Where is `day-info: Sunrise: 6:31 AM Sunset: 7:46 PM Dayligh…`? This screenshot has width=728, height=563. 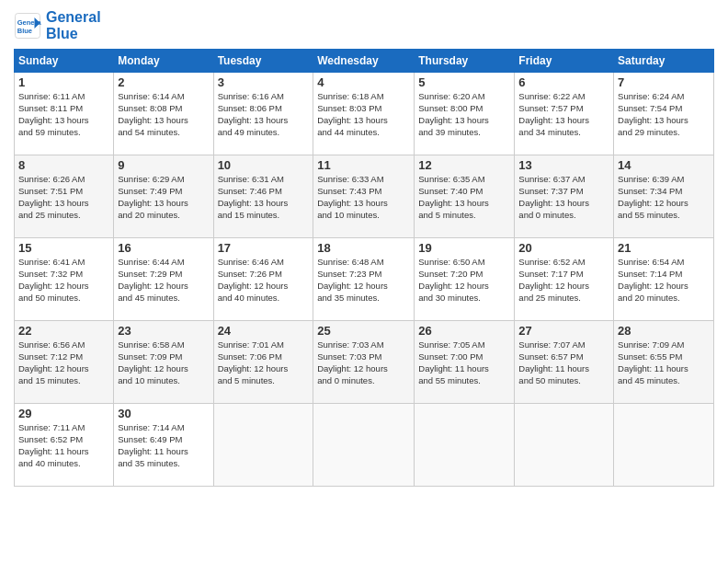
day-info: Sunrise: 6:31 AM Sunset: 7:46 PM Dayligh… is located at coordinates (264, 197).